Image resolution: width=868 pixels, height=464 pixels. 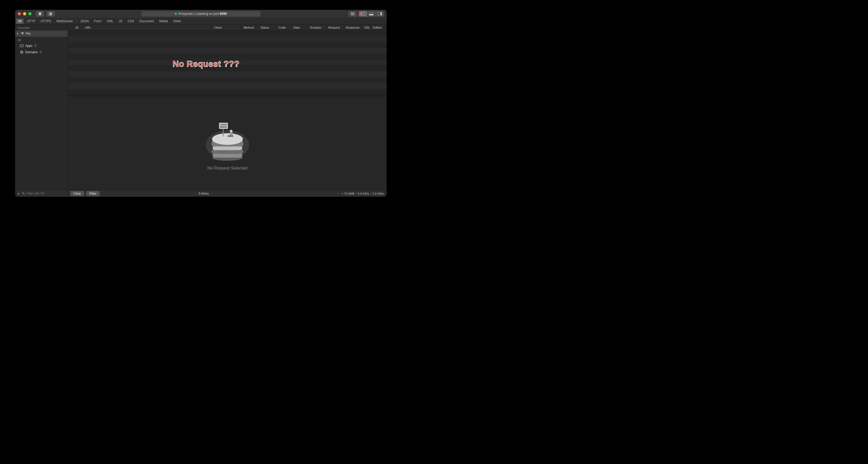 What do you see at coordinates (335, 28) in the screenshot?
I see `table-col-request: Request` at bounding box center [335, 28].